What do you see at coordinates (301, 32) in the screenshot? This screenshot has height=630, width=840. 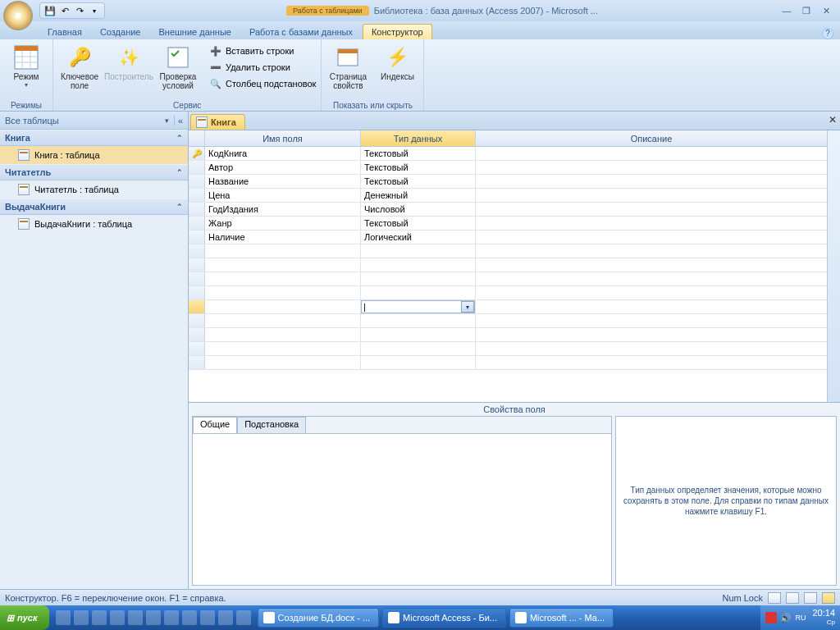 I see `tab-dbtools: Работа с базами данных` at bounding box center [301, 32].